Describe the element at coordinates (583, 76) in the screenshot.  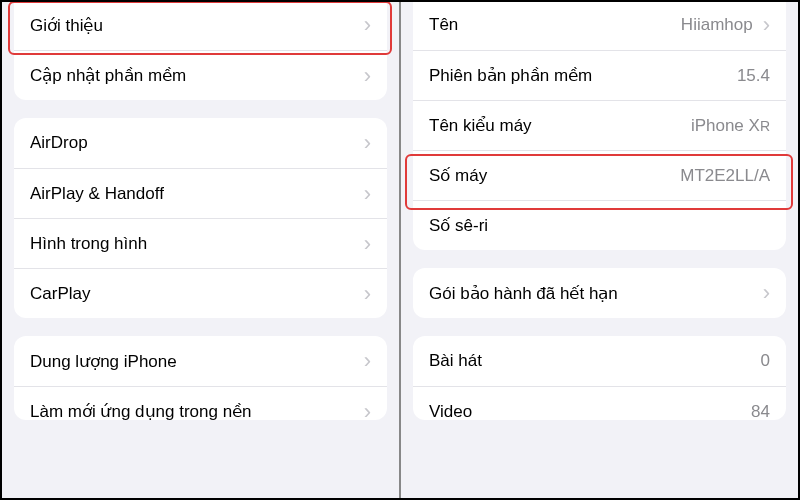
I see `row-label: Phiên bản phần mềm` at that location.